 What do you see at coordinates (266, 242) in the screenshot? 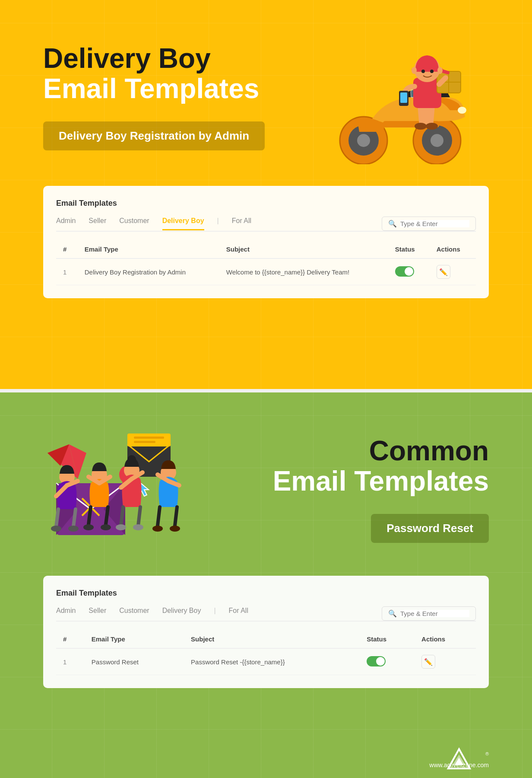
I see `table-container-1: Email Templates Admin Seller Customer De…` at bounding box center [266, 242].